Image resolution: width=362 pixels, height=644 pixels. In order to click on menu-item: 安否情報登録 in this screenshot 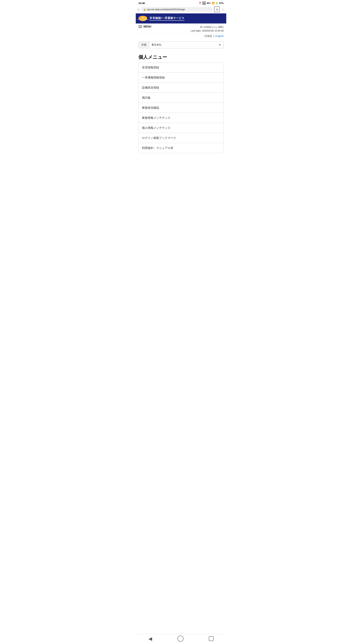, I will do `click(181, 68)`.